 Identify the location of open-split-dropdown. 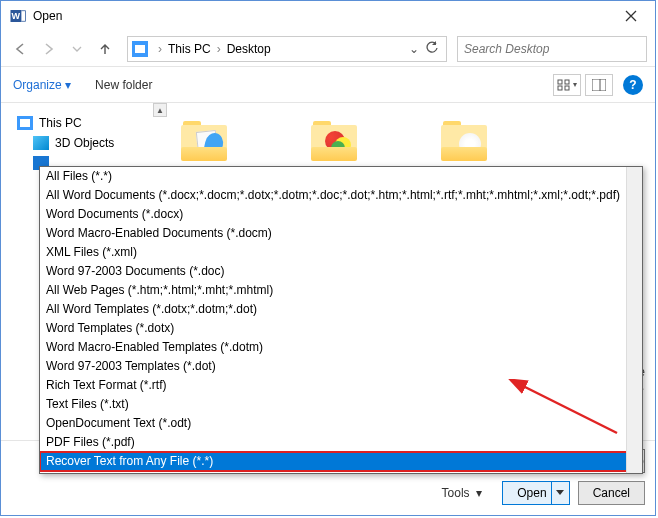
(560, 493).